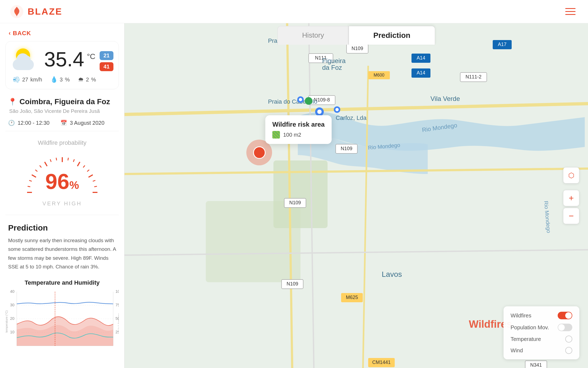 This screenshot has width=588, height=368. Describe the element at coordinates (571, 196) in the screenshot. I see `map-controls: ⬡ + −` at that location.